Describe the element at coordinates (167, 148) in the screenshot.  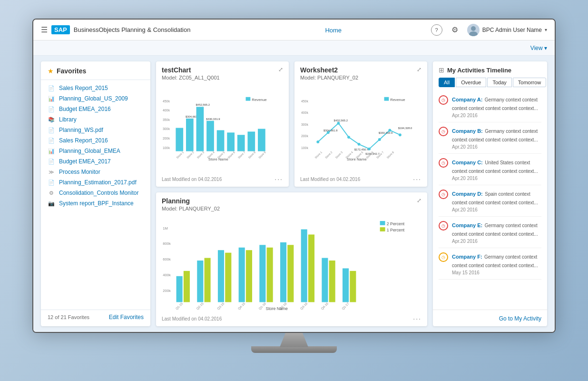
I see `svg-text: 100k` at that location.